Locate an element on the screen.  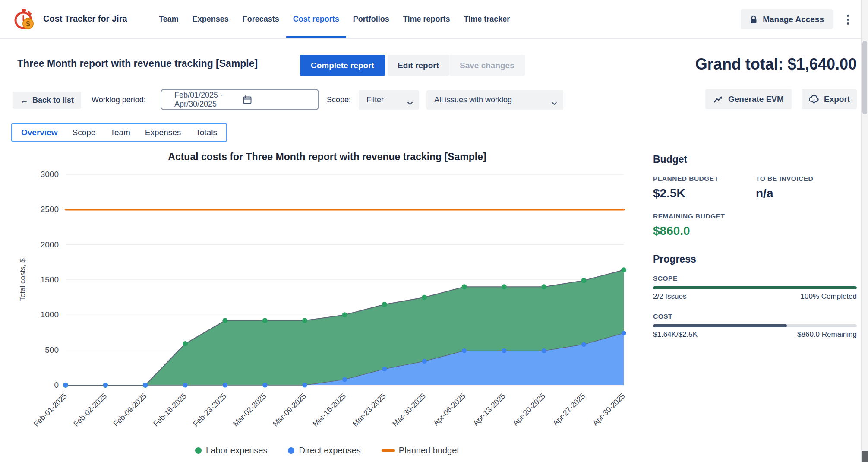
vertical-scrollbar is located at coordinates (865, 231).